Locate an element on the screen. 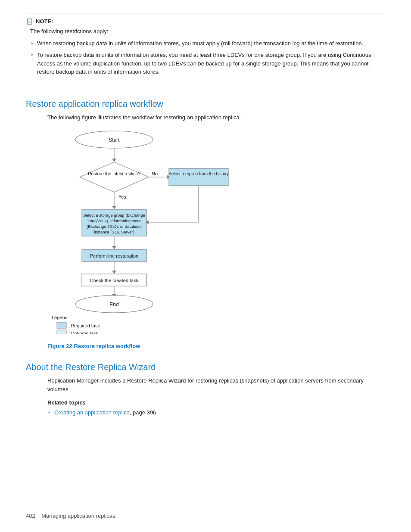 This screenshot has width=411, height=532. note-bullets: When restoring backup data in units of i… is located at coordinates (208, 58).